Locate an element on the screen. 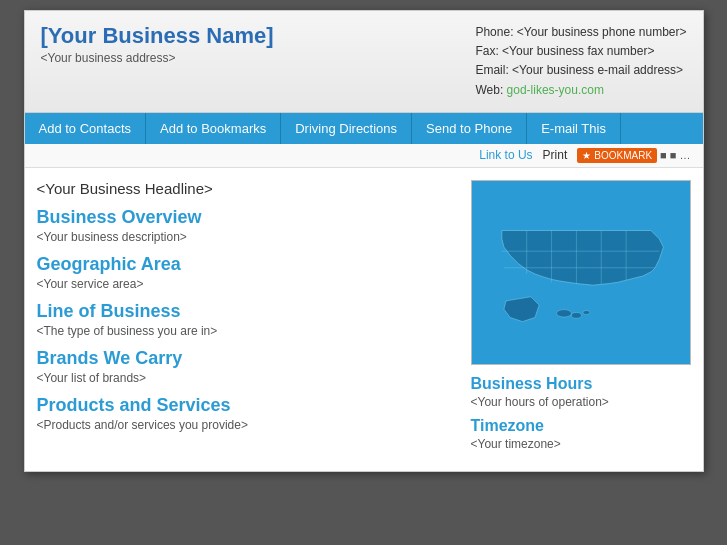 Image resolution: width=727 pixels, height=545 pixels. nav-driving-directions: Driving Directions is located at coordinates (346, 128).